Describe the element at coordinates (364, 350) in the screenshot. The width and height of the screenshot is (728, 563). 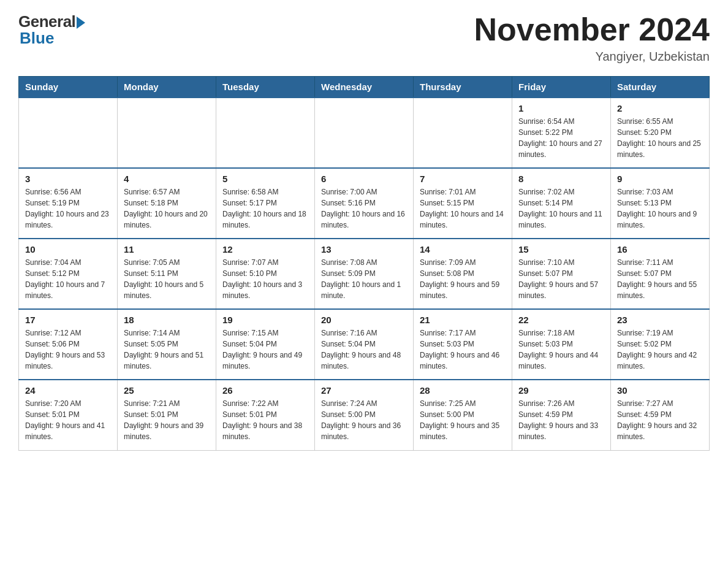
I see `day-sun-info: Sunrise: 7:16 AM Sunset: 5:04 PM Dayligh…` at that location.